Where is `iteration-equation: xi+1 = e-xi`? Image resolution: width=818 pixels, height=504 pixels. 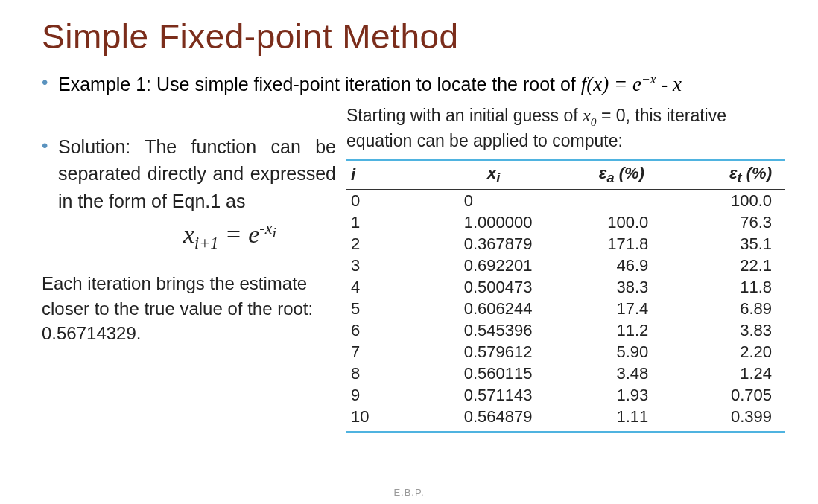 iteration-equation: xi+1 = e-xi is located at coordinates (229, 236).